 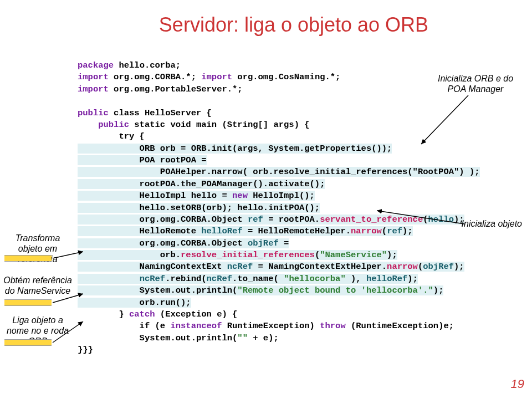 What do you see at coordinates (142, 314) in the screenshot?
I see `kw: catch` at bounding box center [142, 314].